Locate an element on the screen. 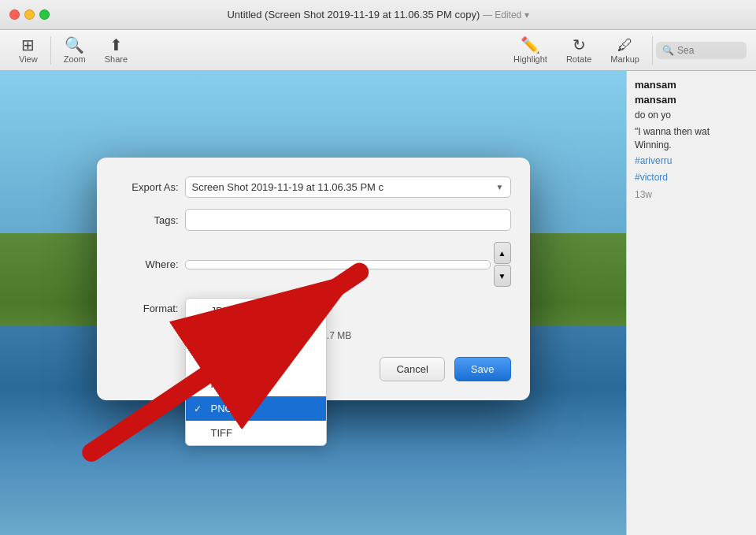 Image resolution: width=756 pixels, height=535 pixels. toolbar-right: ✏️ Highlight ↻ Rotate 🖊 Markup 🔍 is located at coordinates (625, 50).